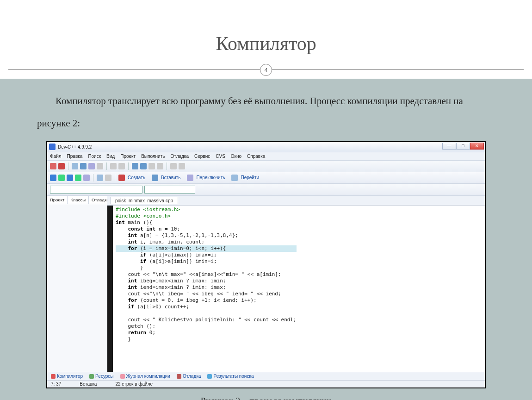 Image resolution: width=532 pixels, height=400 pixels. I want to click on about-icon, so click(108, 178).